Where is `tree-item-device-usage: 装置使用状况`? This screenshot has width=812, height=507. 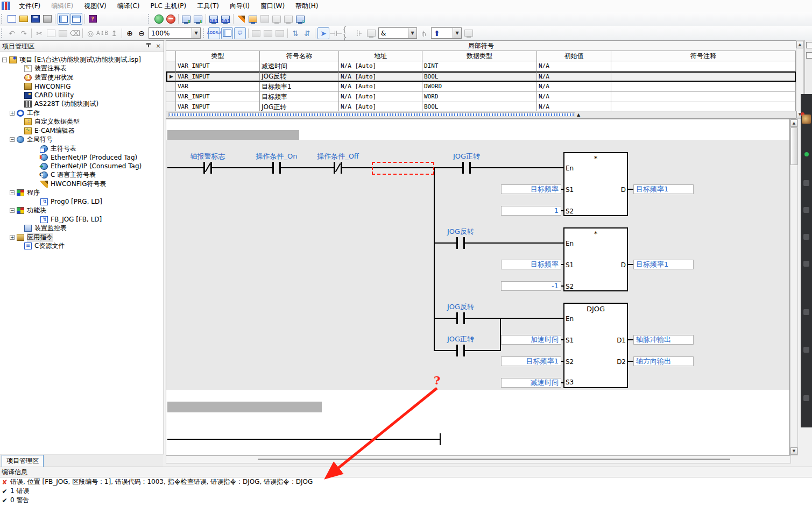 tree-item-device-usage: 装置使用状况 is located at coordinates (82, 77).